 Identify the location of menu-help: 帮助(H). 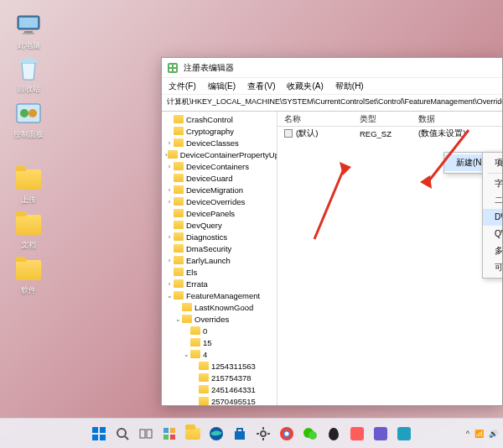
(350, 86).